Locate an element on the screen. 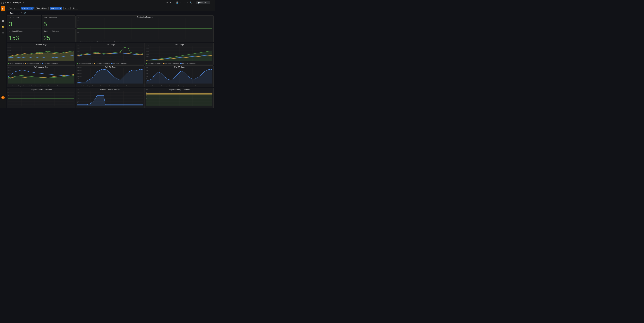 This screenshot has height=323, width=644. disk-y5: 195 kB is located at coordinates (148, 56).